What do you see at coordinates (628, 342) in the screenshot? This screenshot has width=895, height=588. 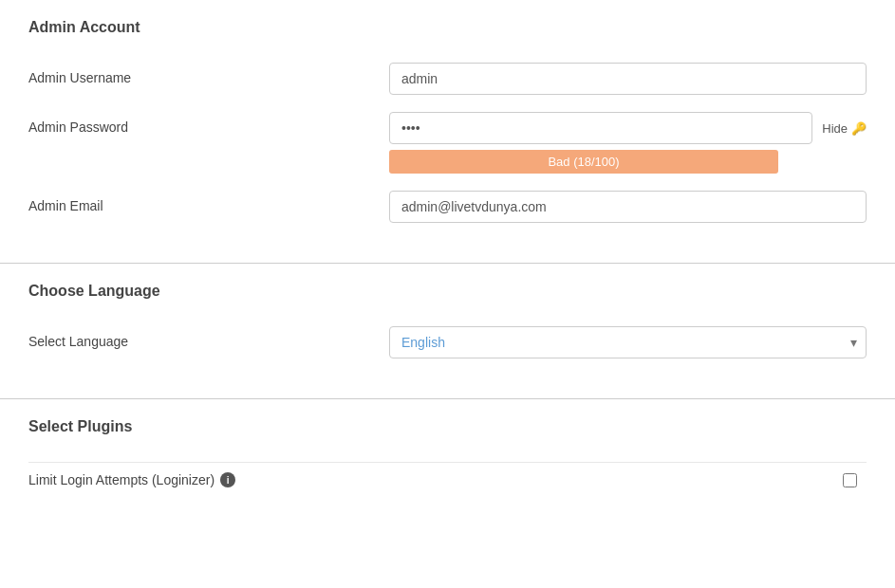 I see `language-select-wrap: English Spanish French German Arabic` at bounding box center [628, 342].